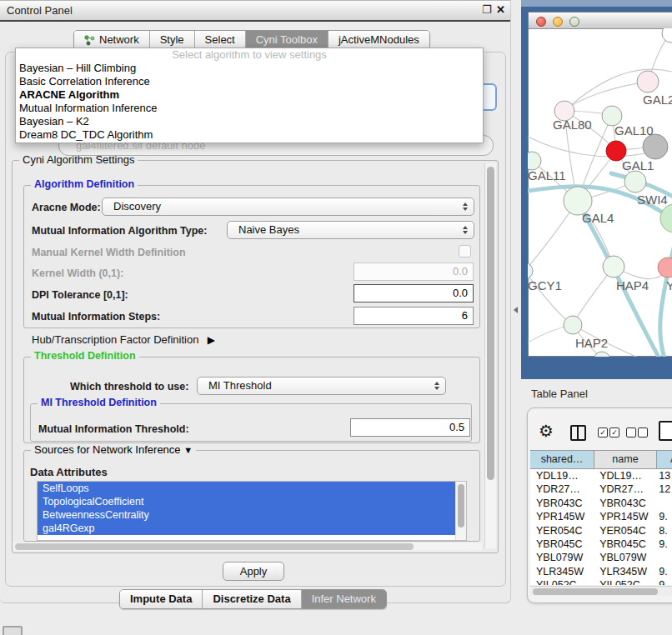  What do you see at coordinates (600, 192) in the screenshot?
I see `network-canvas: GAL2 GAL80 GAL10 GAL1 GAL11 SWI4 GAL4 GC…` at bounding box center [600, 192].